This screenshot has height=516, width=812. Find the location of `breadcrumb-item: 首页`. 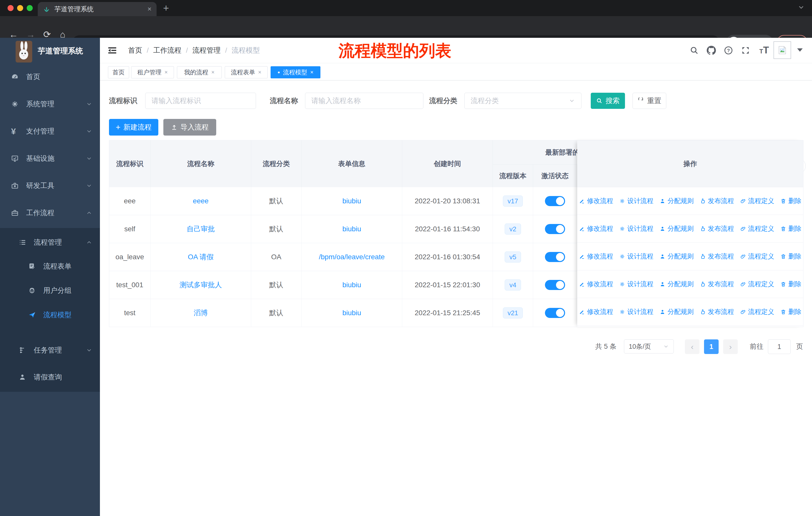

breadcrumb-item: 首页 is located at coordinates (135, 51).